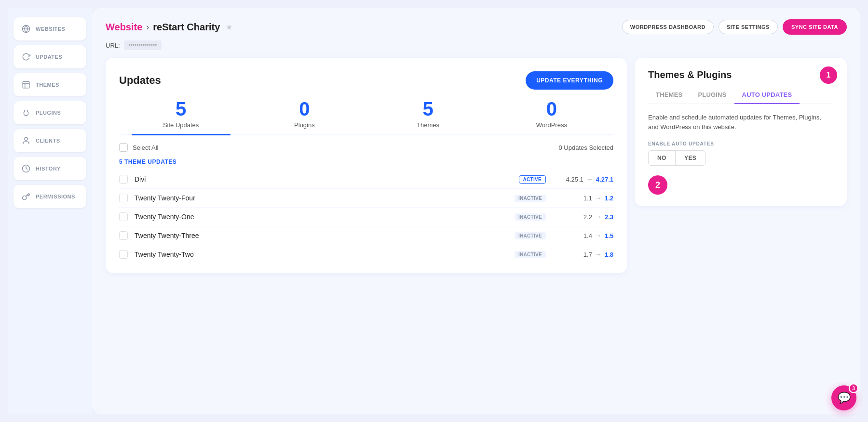 This screenshot has height=422, width=868. I want to click on table-row: Twenty Twenty-Four INACTIVE 1.1 → 1.2, so click(366, 198).